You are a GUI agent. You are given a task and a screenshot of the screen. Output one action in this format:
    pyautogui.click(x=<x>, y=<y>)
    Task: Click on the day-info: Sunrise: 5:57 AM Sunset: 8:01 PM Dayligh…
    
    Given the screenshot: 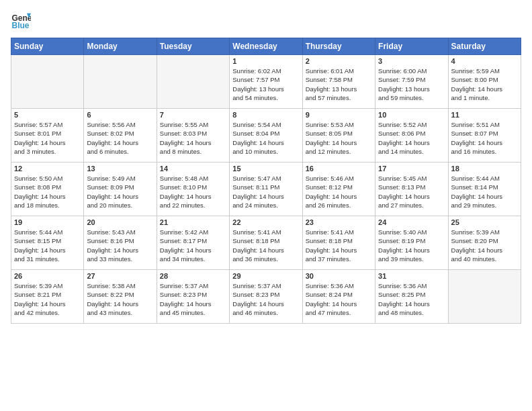 What is the action you would take?
    pyautogui.click(x=47, y=138)
    